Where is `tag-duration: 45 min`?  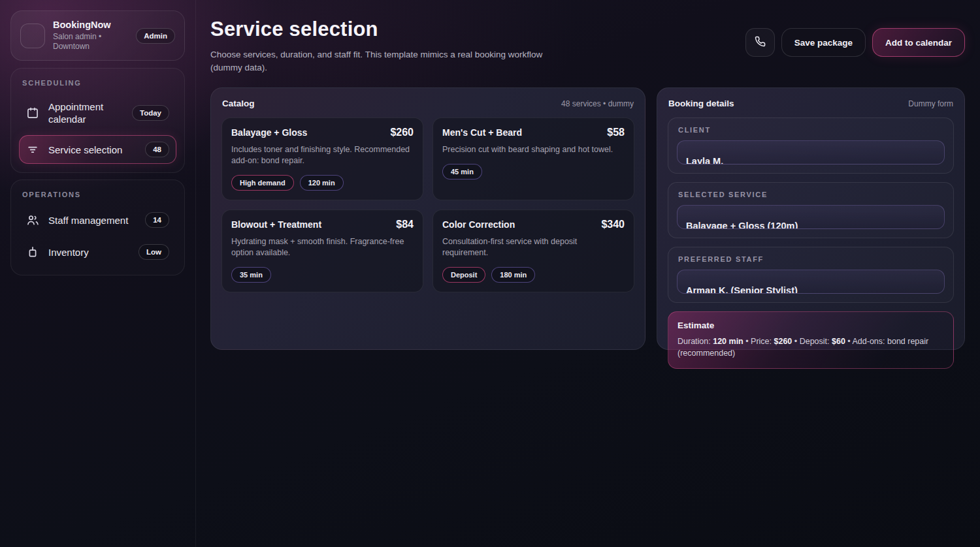
tag-duration: 45 min is located at coordinates (463, 172).